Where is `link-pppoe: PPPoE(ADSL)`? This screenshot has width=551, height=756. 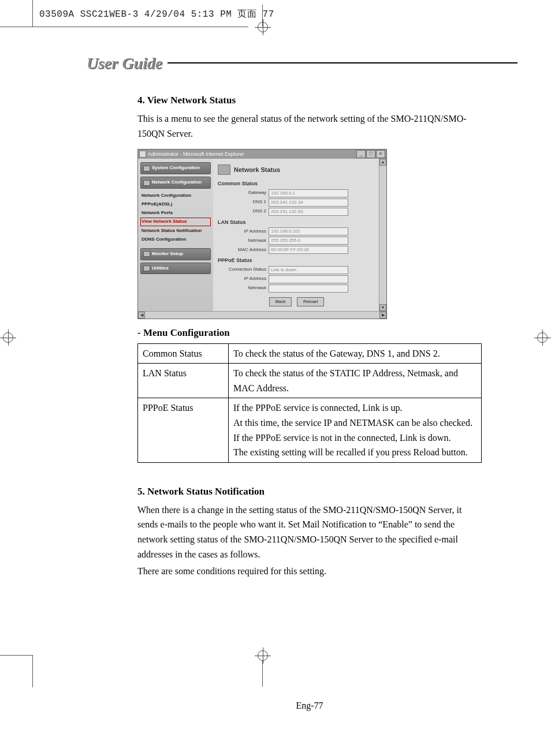
link-pppoe: PPPoE(ADSL) is located at coordinates (176, 204).